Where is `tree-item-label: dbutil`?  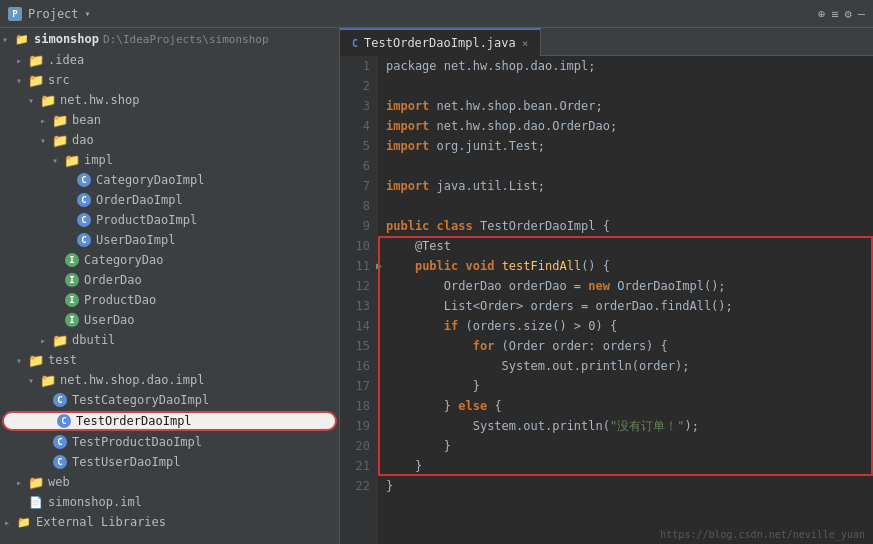
tree-item-label: dbutil is located at coordinates (94, 340).